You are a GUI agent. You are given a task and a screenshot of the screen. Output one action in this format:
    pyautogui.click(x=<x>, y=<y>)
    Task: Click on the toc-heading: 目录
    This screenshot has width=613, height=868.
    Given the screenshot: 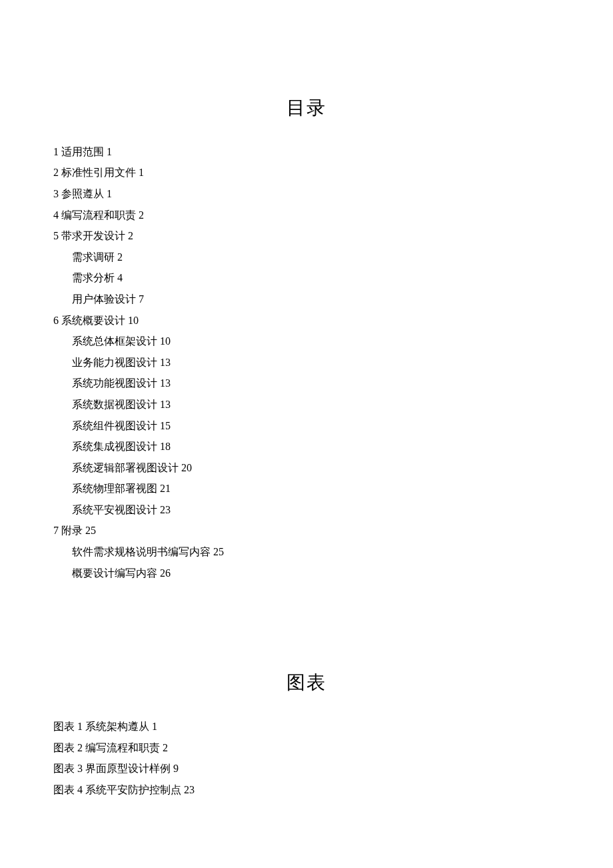 What is the action you would take?
    pyautogui.click(x=306, y=108)
    